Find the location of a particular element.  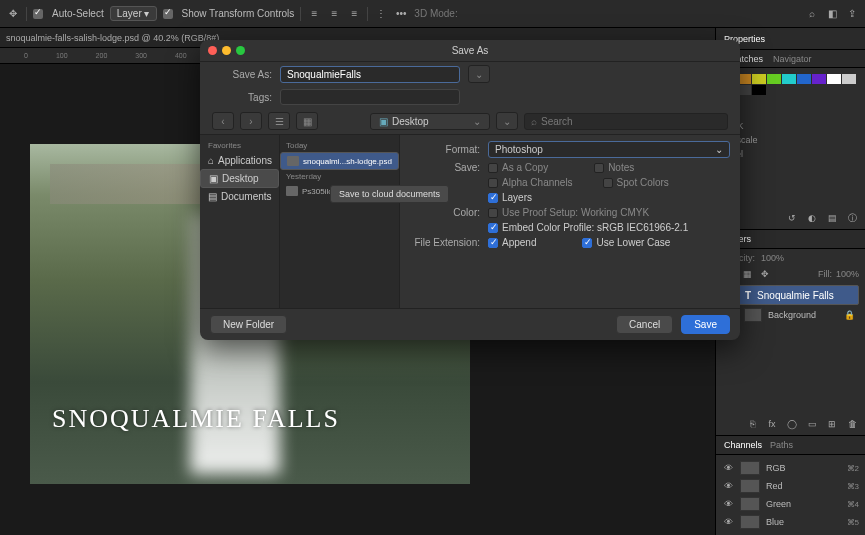

link-icon: ⎘ is located at coordinates (752, 424).